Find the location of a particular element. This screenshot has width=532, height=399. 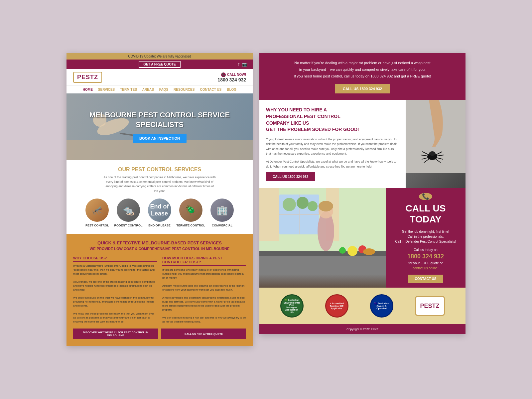

orange-bottom-buttons: DISCOVER WHY WE'RE #1 FOR PEST CONTROL I… is located at coordinates (160, 334).